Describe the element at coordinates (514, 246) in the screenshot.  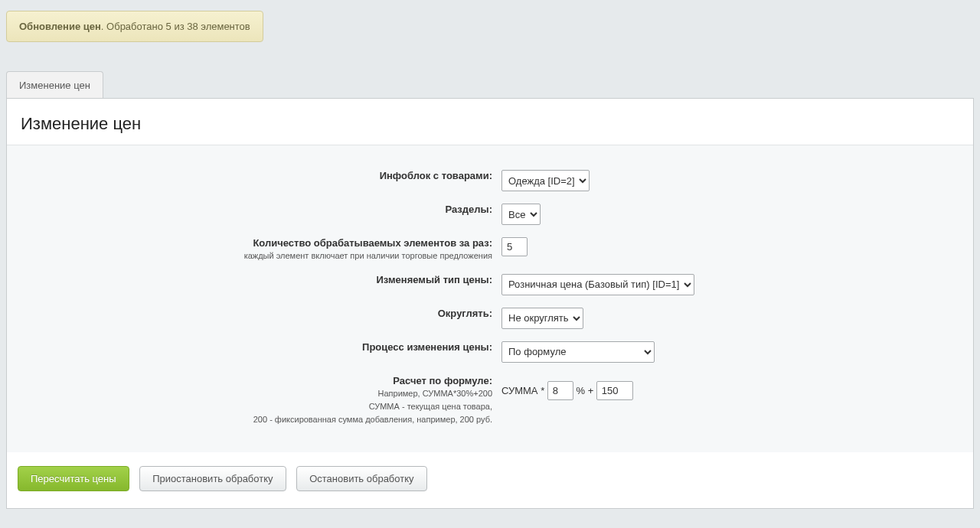
I see `input-batch-size` at that location.